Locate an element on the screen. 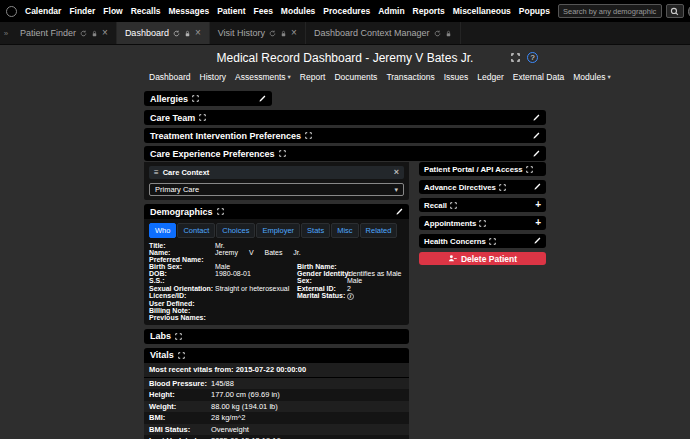  nav-issues: Issues is located at coordinates (456, 77).